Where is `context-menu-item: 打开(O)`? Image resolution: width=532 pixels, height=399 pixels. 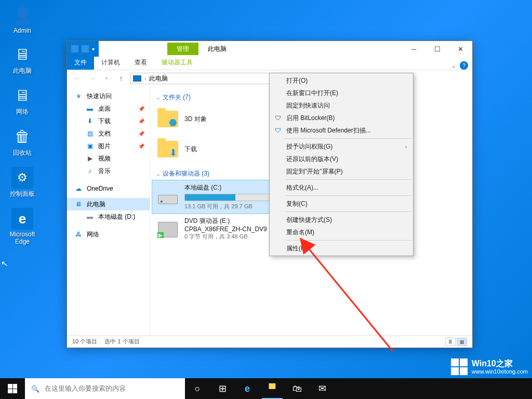 context-menu-item: 打开(O) is located at coordinates (341, 81).